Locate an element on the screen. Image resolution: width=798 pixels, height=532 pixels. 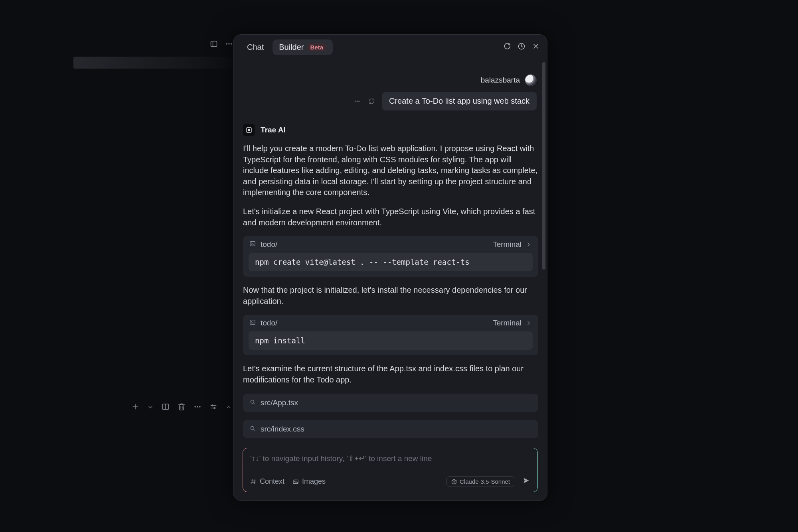
send-icon is located at coordinates (526, 481).